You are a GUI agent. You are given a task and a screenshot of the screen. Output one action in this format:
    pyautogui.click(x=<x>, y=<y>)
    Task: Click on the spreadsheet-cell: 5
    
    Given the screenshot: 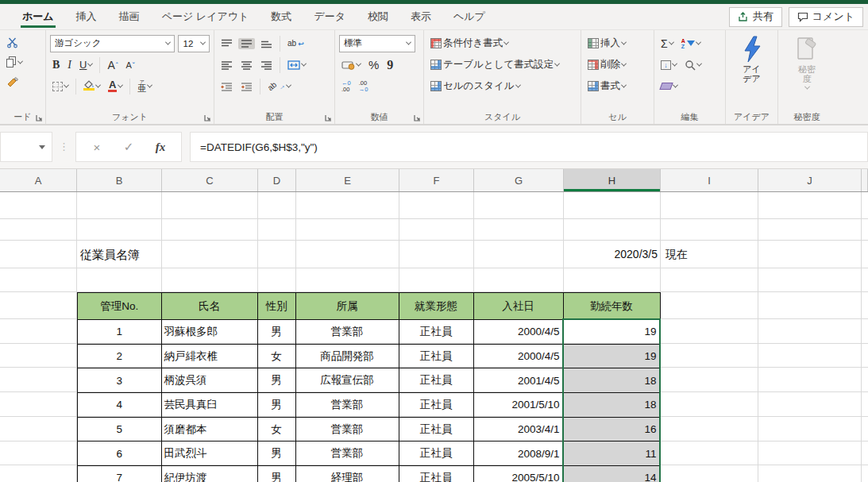 What is the action you would take?
    pyautogui.click(x=120, y=430)
    